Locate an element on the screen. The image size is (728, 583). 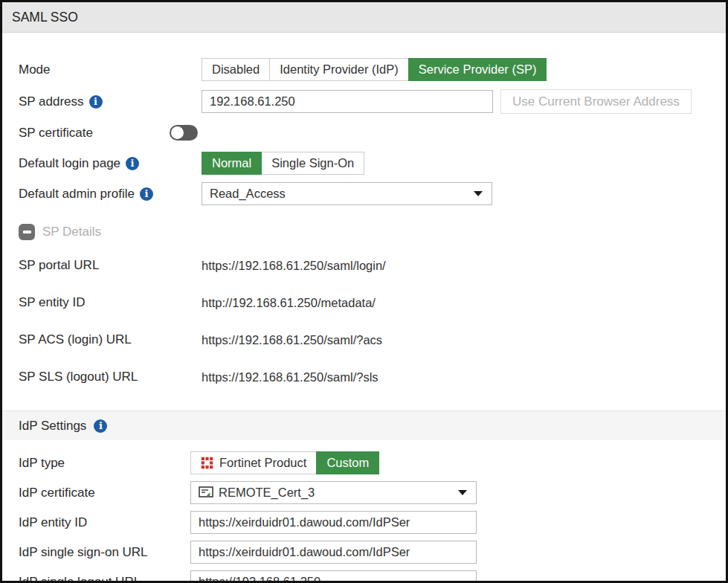
sp-certificate-toggle is located at coordinates (184, 132).